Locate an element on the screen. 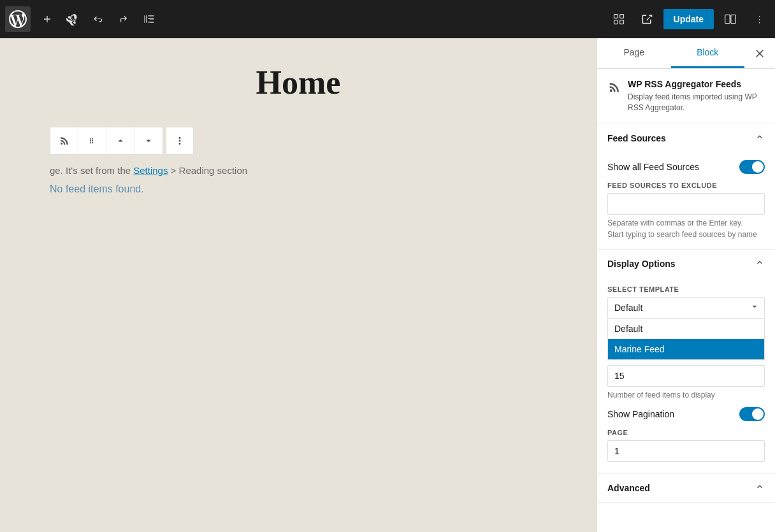  exclude-label: FEED SOURCES TO EXCLUDE is located at coordinates (686, 185).